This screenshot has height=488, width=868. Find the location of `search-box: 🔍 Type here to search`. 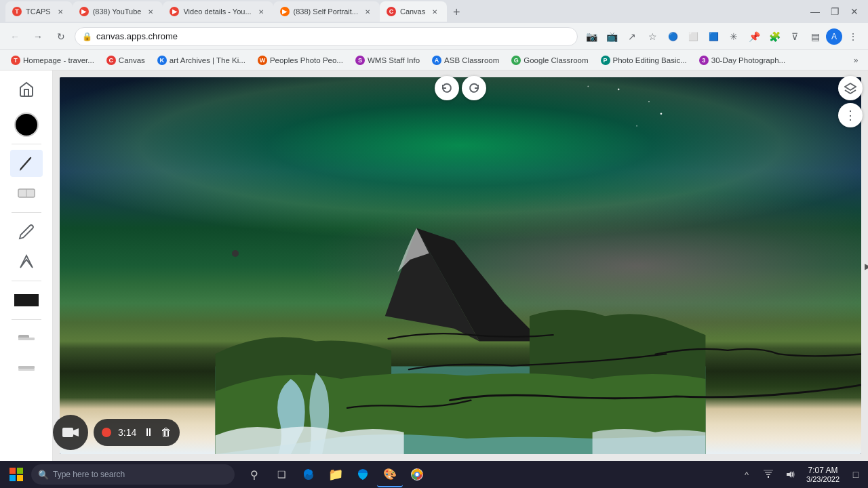

search-box: 🔍 Type here to search is located at coordinates (133, 474).